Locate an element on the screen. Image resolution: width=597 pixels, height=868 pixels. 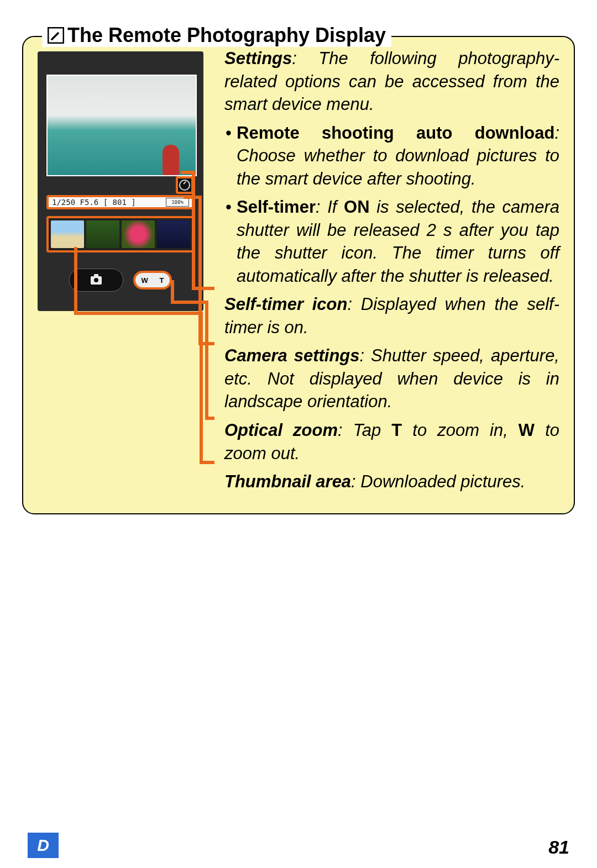
pencil-icon is located at coordinates (56, 35).